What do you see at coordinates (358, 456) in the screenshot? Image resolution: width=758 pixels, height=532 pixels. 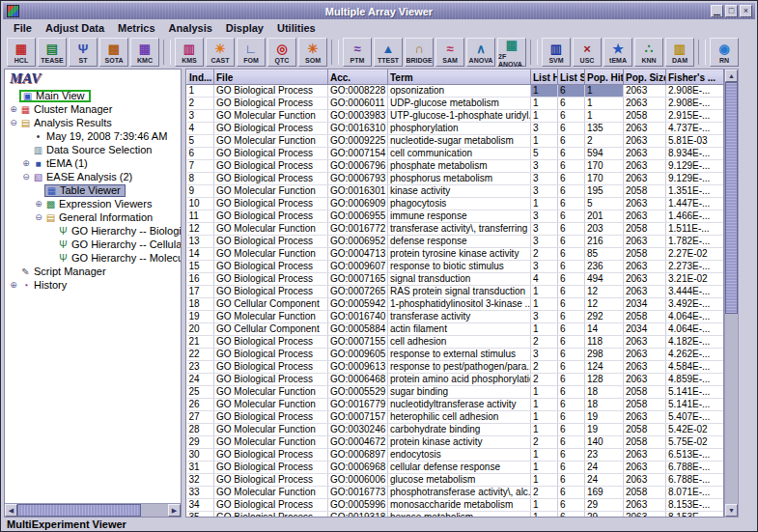 I see `table-cell: GO:0006897` at bounding box center [358, 456].